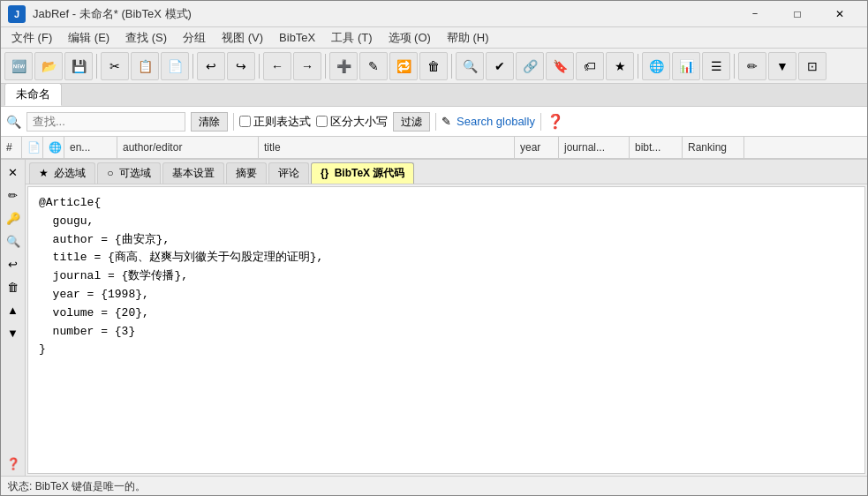 The height and width of the screenshot is (496, 868). What do you see at coordinates (145, 66) in the screenshot?
I see `toolbar-copy-button: 📋` at bounding box center [145, 66].